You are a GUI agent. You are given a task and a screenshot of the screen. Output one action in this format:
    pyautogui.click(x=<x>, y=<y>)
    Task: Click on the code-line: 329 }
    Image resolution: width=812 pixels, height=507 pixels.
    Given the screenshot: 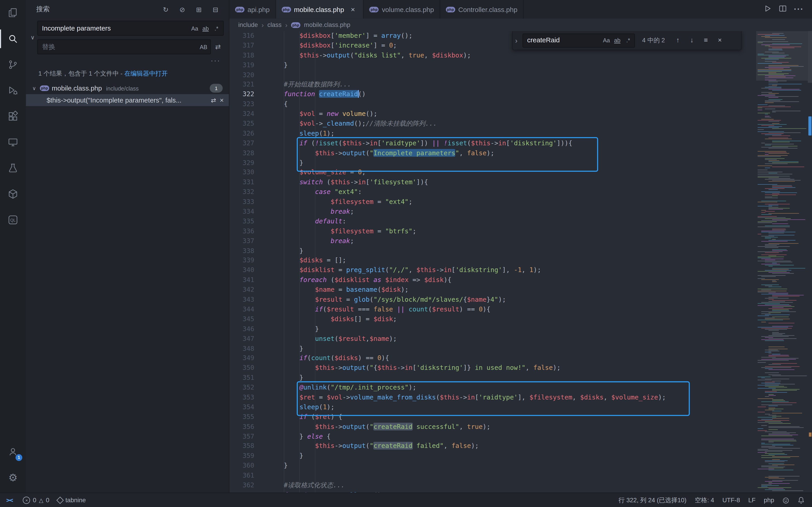 What is the action you would take?
    pyautogui.click(x=493, y=163)
    